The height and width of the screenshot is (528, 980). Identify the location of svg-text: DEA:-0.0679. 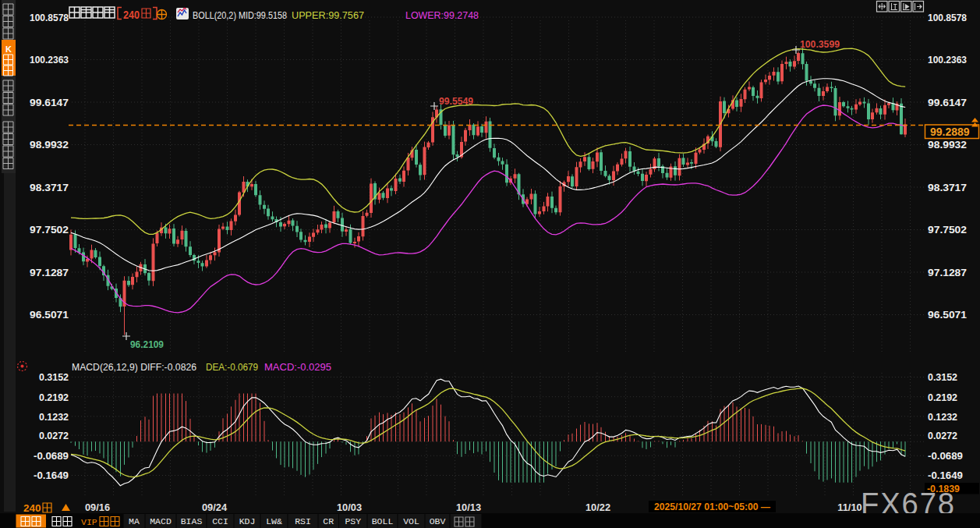
(232, 367).